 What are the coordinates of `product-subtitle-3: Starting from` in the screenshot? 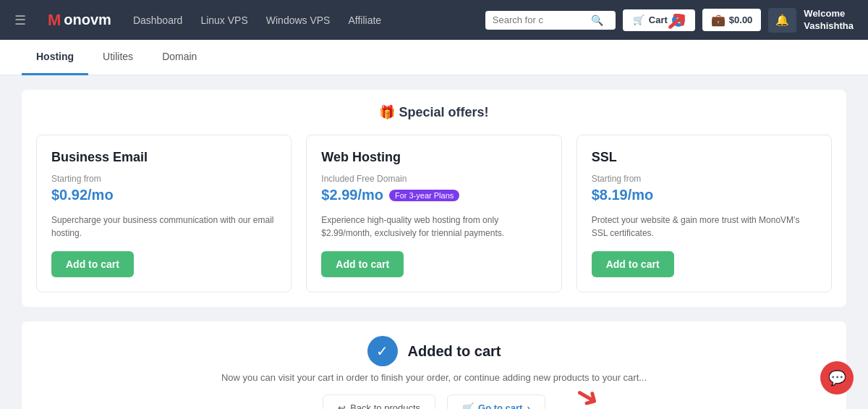 It's located at (705, 179).